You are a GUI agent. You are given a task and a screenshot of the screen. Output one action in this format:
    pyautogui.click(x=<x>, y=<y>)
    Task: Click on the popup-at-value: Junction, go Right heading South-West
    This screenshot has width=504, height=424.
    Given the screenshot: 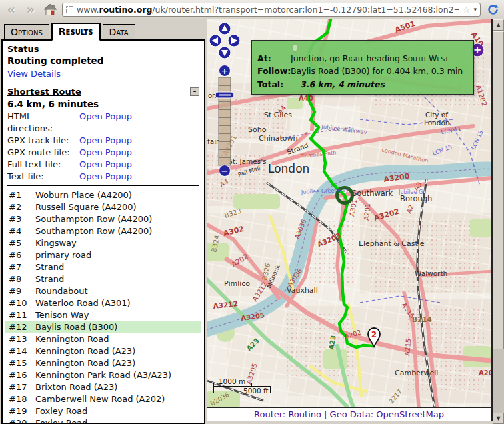 What is the action you would take?
    pyautogui.click(x=369, y=54)
    